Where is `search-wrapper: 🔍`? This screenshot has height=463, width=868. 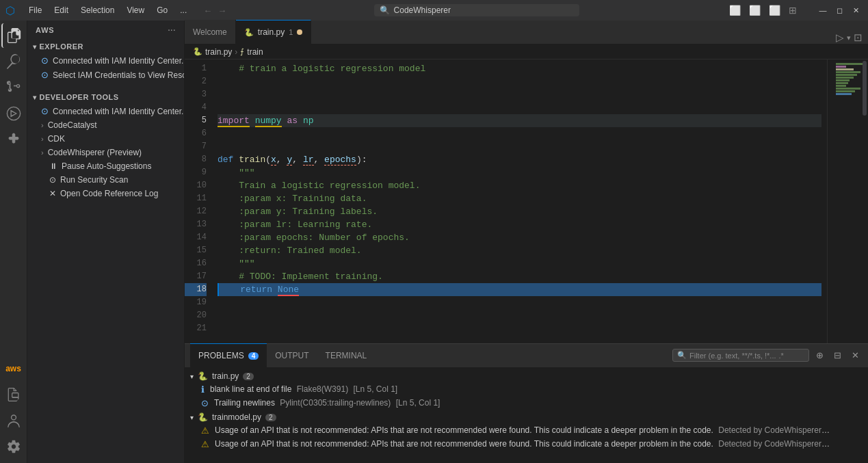
search-wrapper: 🔍 is located at coordinates (477, 10).